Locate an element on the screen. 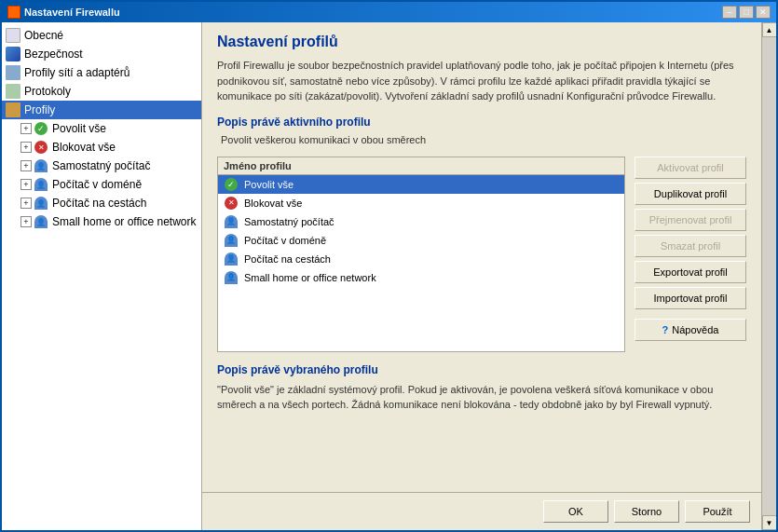 Image resolution: width=778 pixels, height=532 pixels. selected-profile-section: Popis právě vybraného profilu "Povolit v… is located at coordinates (482, 388).